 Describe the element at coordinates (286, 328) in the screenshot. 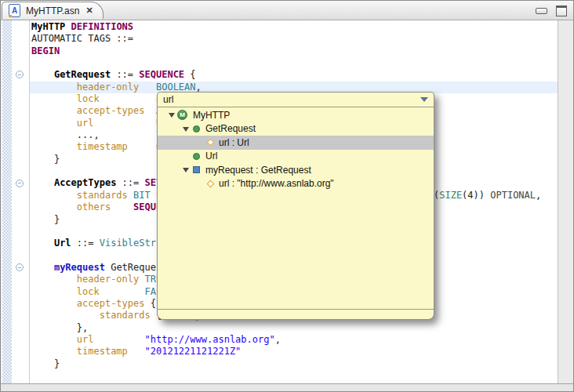

I see `code-line: },` at that location.